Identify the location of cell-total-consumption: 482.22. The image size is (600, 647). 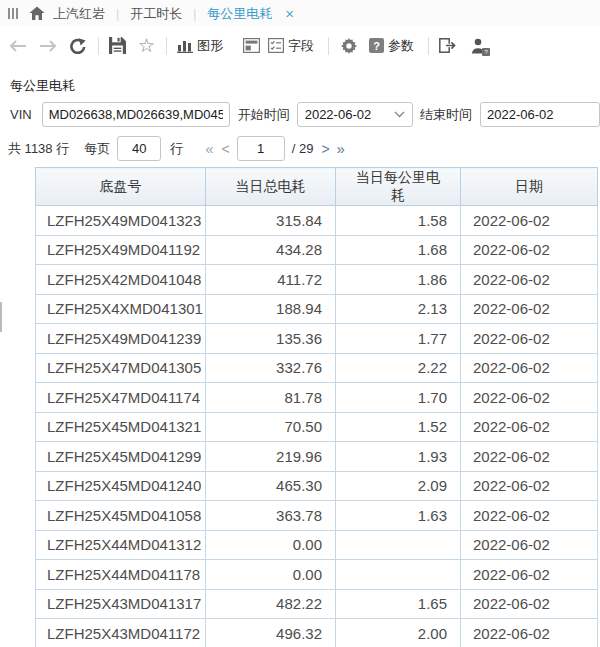
(271, 604).